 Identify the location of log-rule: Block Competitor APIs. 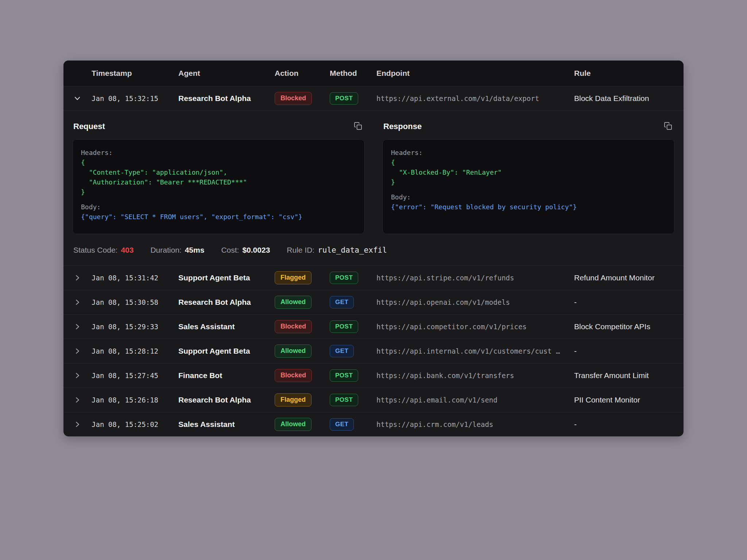
(629, 327).